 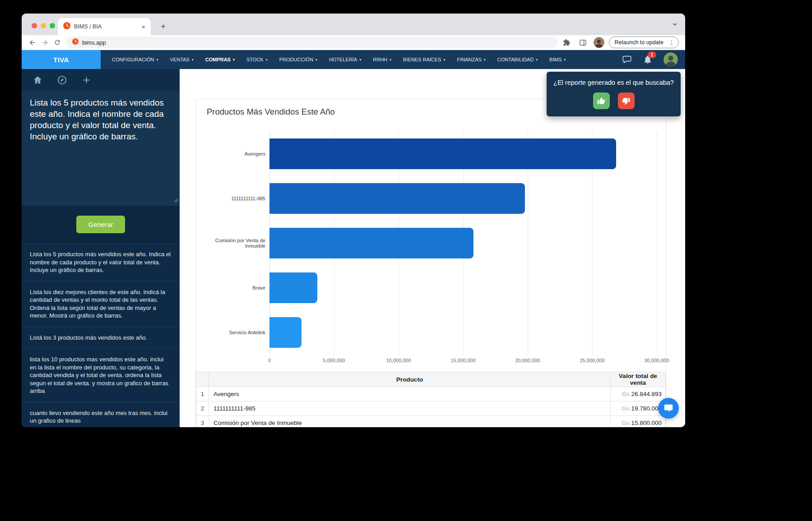 I want to click on chart-bar-avengers, so click(x=443, y=154).